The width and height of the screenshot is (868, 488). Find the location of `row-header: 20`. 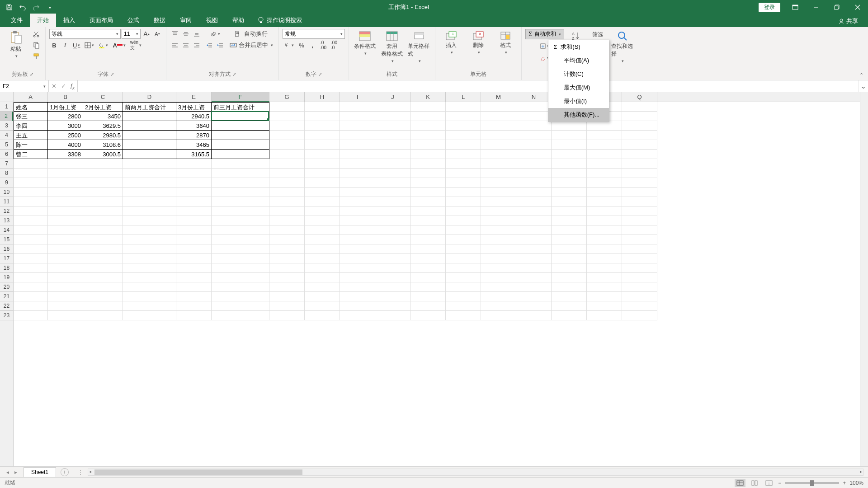

row-header: 20 is located at coordinates (6, 287).